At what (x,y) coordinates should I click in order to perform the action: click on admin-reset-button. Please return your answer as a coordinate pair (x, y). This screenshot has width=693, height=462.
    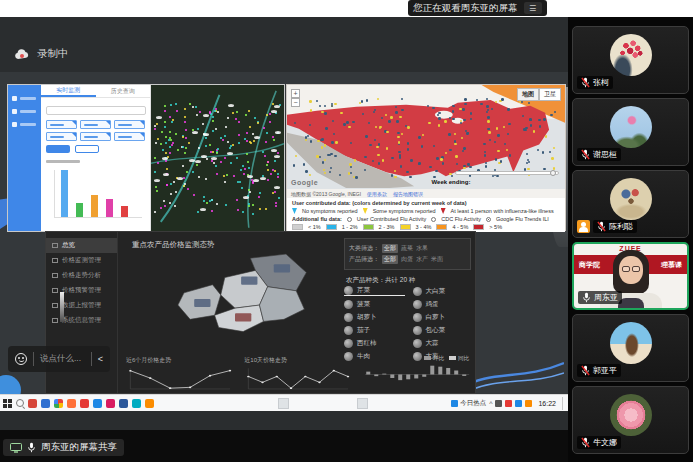
    Looking at the image, I should click on (87, 149).